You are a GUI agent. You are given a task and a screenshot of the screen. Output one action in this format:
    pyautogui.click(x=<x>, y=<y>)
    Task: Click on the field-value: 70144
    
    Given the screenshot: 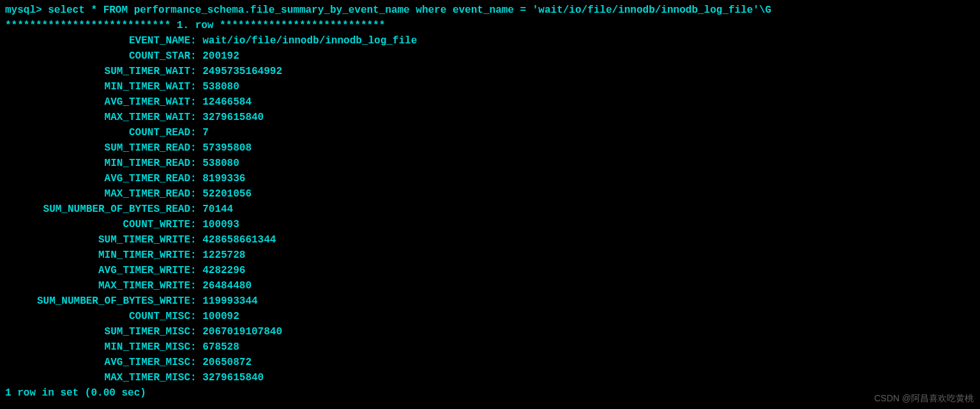 What is the action you would take?
    pyautogui.click(x=218, y=209)
    